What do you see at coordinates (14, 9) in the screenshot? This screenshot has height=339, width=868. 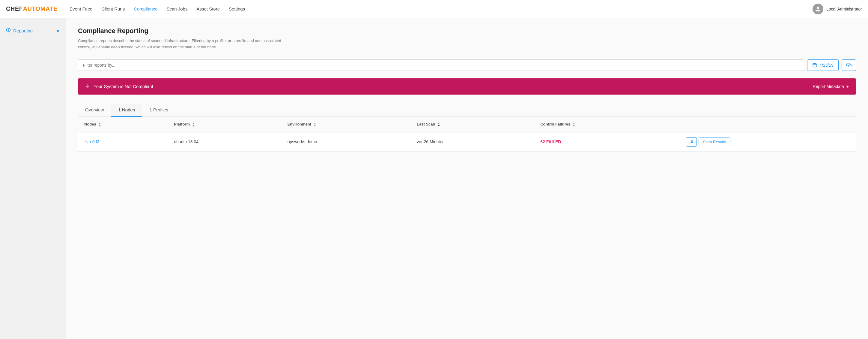 I see `logo-chef: CHEF` at bounding box center [14, 9].